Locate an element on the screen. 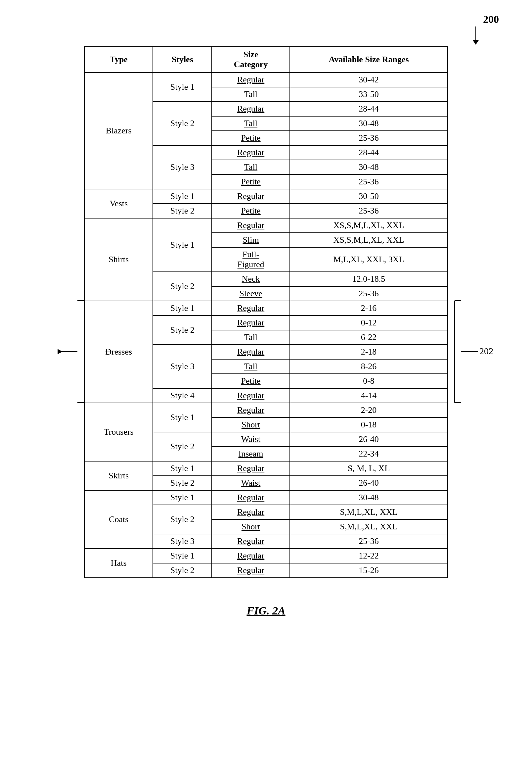 The width and height of the screenshot is (532, 780). type-cell: Trousers is located at coordinates (119, 432).